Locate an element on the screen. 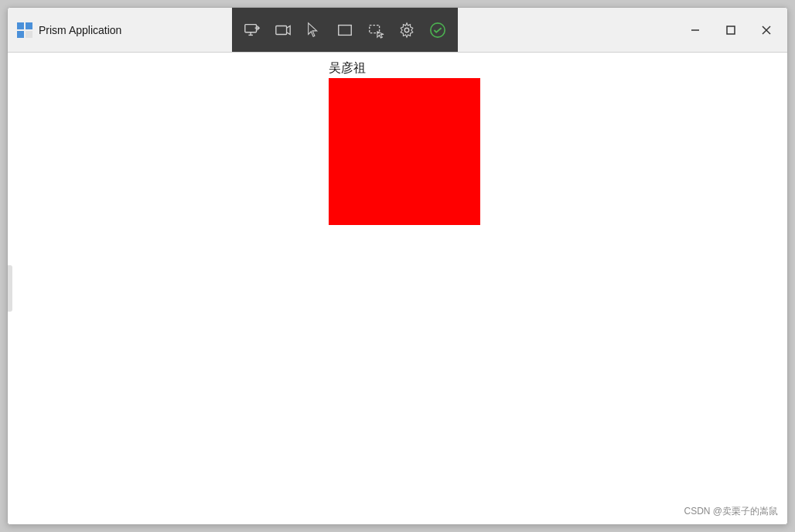 The width and height of the screenshot is (795, 532). toolbar is located at coordinates (345, 29).